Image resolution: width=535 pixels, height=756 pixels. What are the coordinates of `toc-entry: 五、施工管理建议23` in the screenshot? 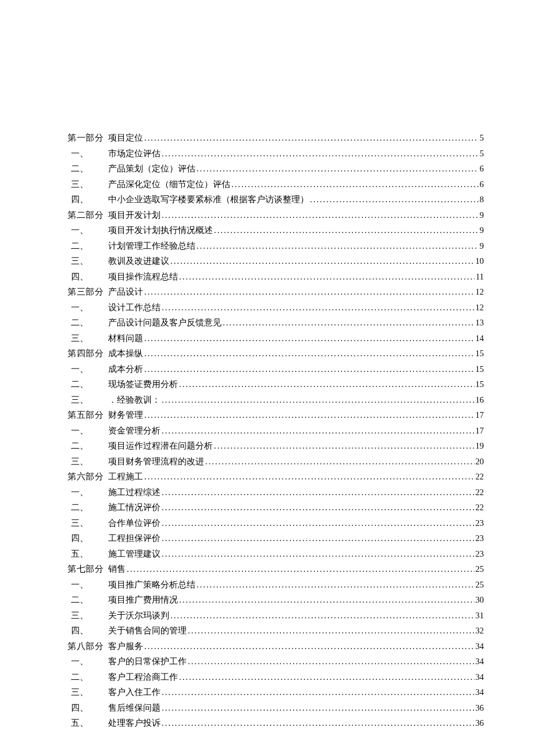 It's located at (268, 554).